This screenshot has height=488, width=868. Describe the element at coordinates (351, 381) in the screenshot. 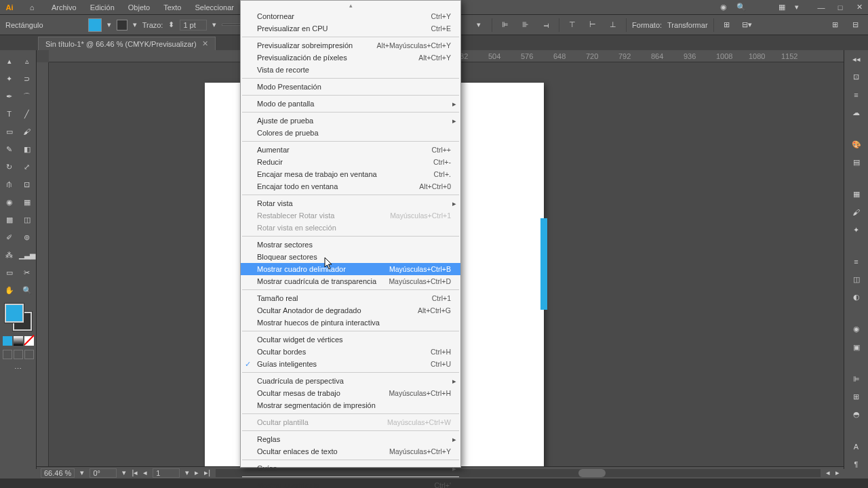

I see `menu-item-cuadr-cula-de-perspectiva: Cuadrícula de perspectiva▸` at that location.